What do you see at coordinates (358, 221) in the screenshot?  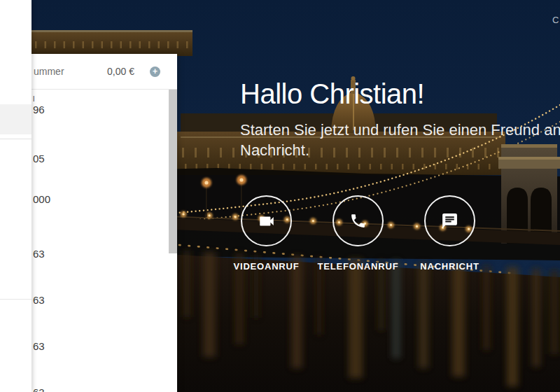 I see `phone-call-button` at bounding box center [358, 221].